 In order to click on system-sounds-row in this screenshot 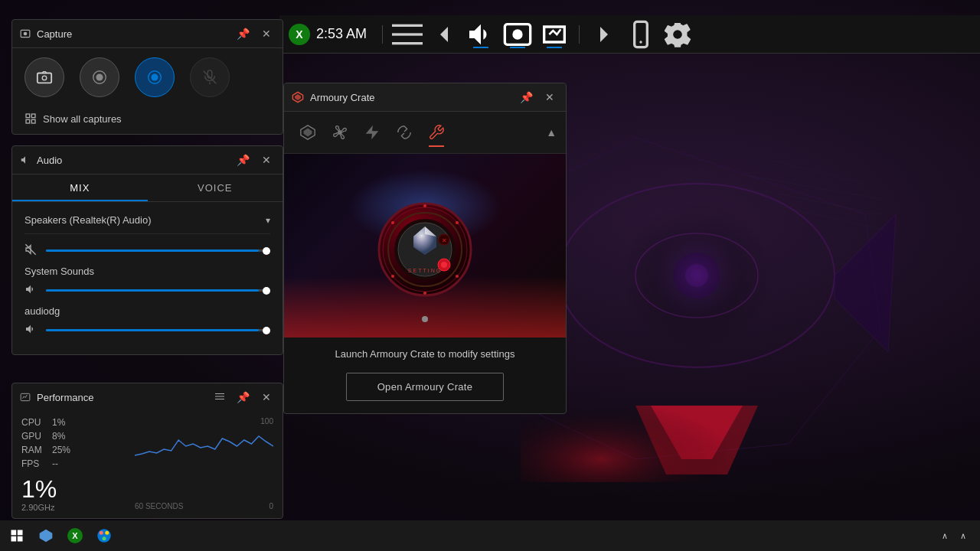, I will do `click(147, 291)`.